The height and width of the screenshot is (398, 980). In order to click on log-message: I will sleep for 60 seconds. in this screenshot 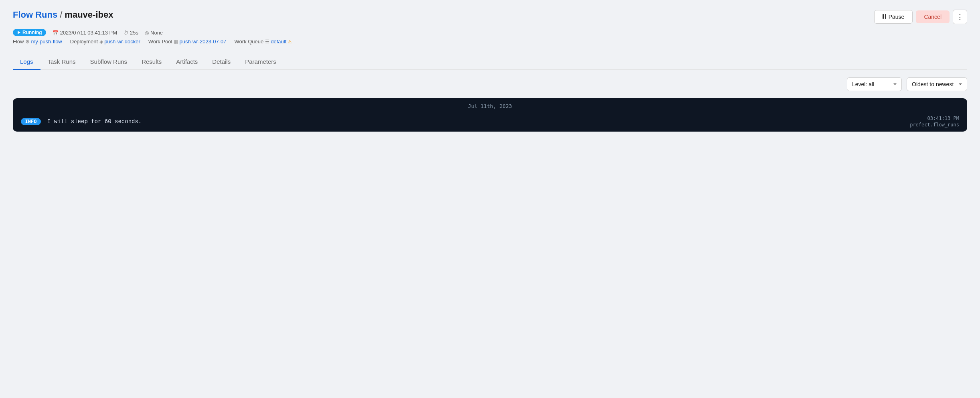, I will do `click(476, 122)`.